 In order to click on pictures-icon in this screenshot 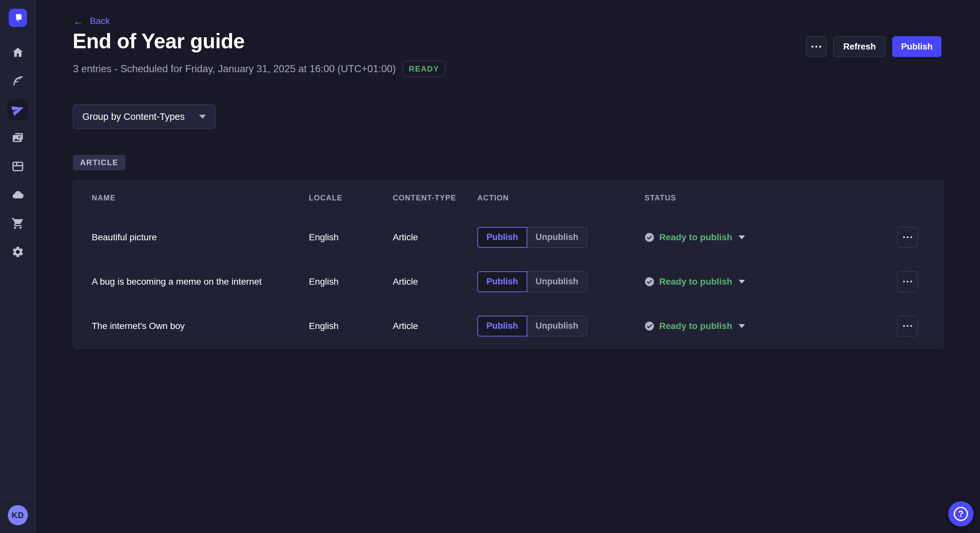, I will do `click(18, 138)`.